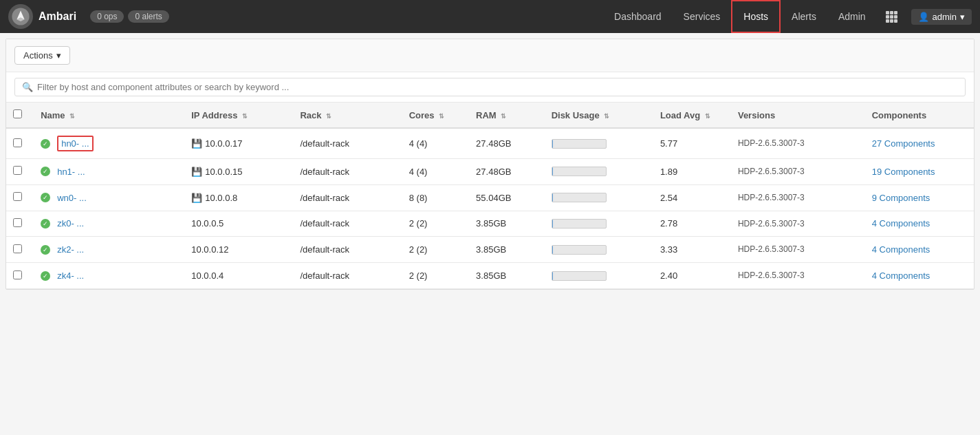 This screenshot has height=435, width=980. Describe the element at coordinates (59, 55) in the screenshot. I see `actions-caret: ▾` at that location.